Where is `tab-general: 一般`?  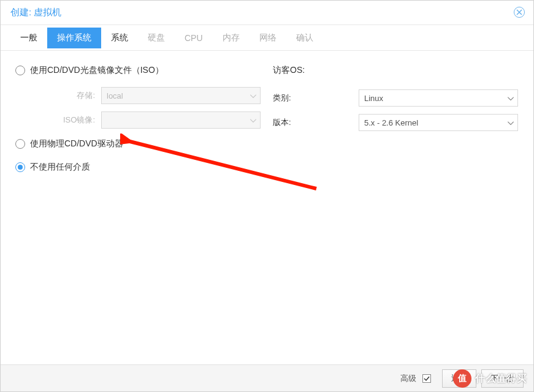
tab-general: 一般 is located at coordinates (29, 38).